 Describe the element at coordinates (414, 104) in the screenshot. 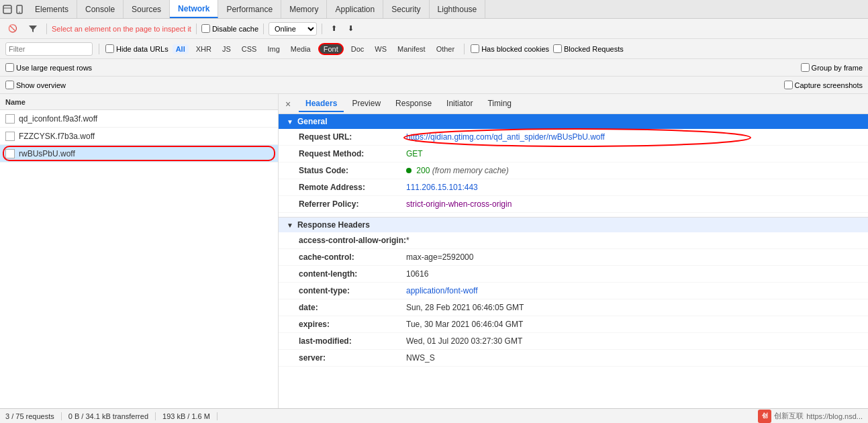

I see `tab-response: Response` at that location.